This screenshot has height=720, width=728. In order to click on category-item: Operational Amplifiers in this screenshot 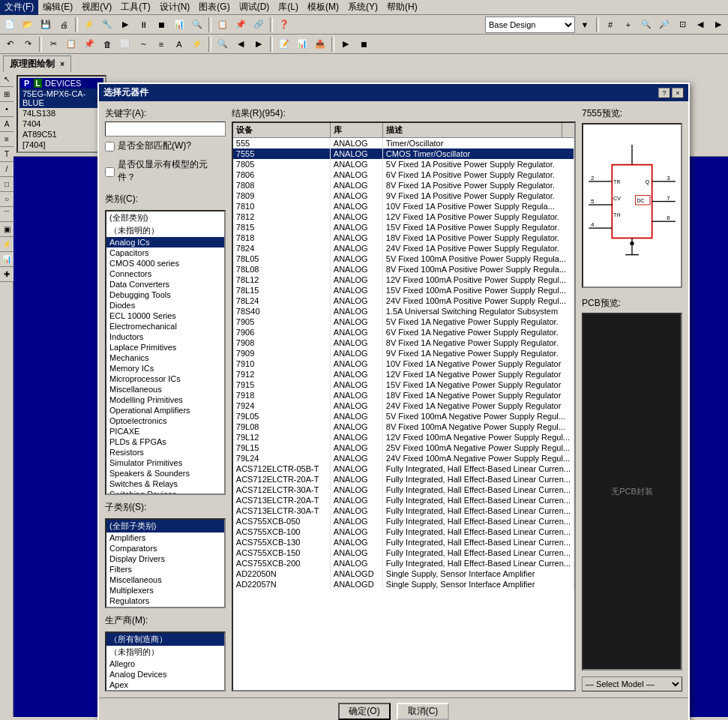, I will do `click(165, 410)`.